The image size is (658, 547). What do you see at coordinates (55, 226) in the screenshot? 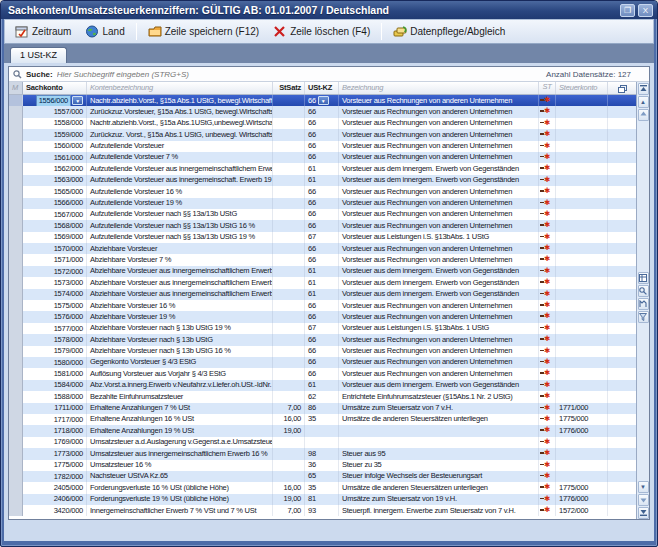
I see `cell-sachkonto: 1568/000▼` at bounding box center [55, 226].